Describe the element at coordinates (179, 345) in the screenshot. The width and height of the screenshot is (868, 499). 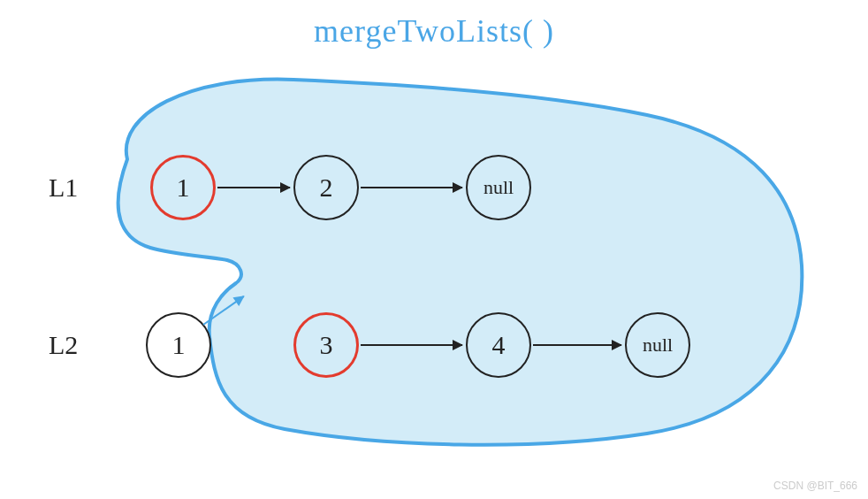
I see `l2-node-1: 1` at that location.